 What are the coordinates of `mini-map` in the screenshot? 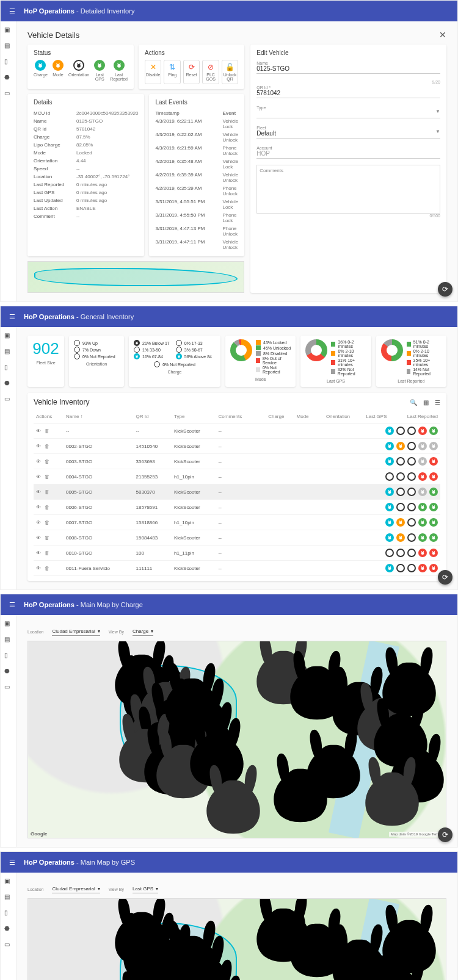 It's located at (136, 277).